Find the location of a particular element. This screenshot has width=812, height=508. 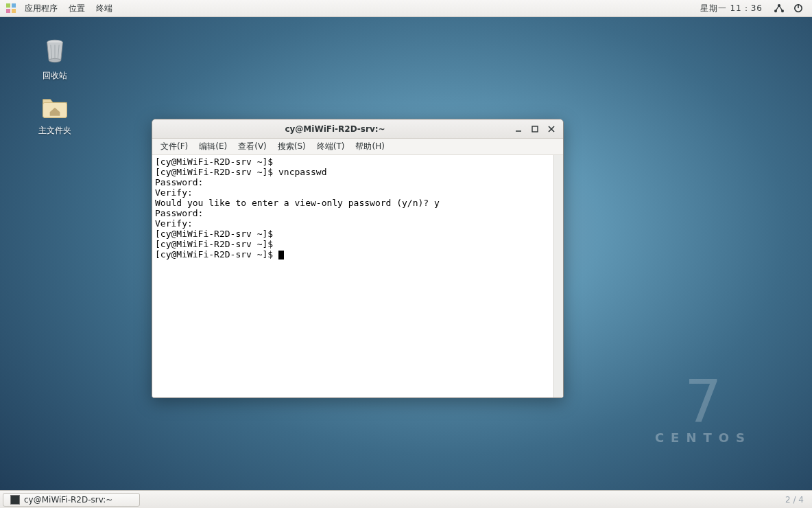

clock: 星期一 11：36 is located at coordinates (731, 8).